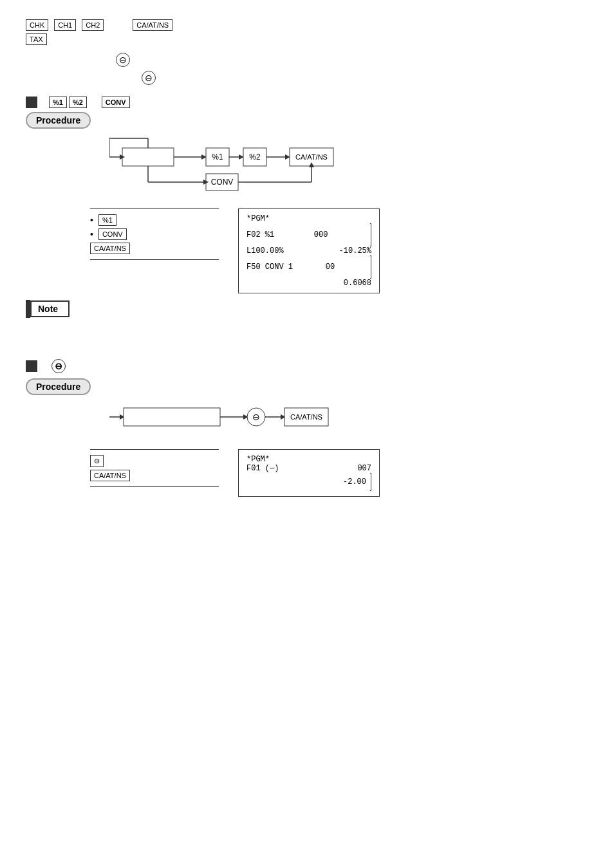 The height and width of the screenshot is (868, 614). Describe the element at coordinates (330, 267) in the screenshot. I see `display1-line4-val: 00` at that location.